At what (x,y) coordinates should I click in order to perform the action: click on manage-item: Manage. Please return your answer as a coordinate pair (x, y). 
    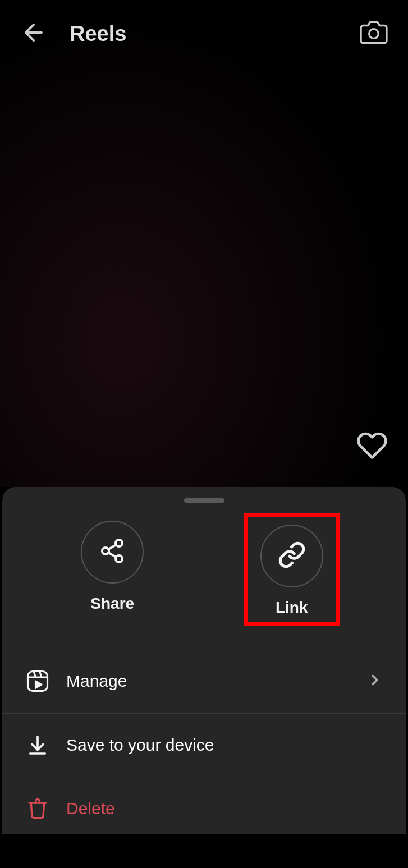
    Looking at the image, I should click on (204, 681).